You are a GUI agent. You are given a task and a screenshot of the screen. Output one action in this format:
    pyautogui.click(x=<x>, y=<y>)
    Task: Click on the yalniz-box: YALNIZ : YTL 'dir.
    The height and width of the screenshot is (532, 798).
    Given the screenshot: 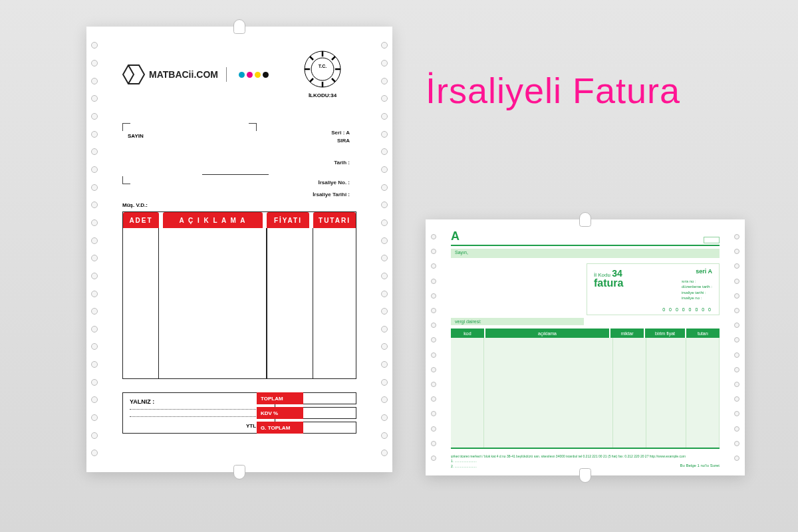 What is the action you would take?
    pyautogui.click(x=199, y=413)
    